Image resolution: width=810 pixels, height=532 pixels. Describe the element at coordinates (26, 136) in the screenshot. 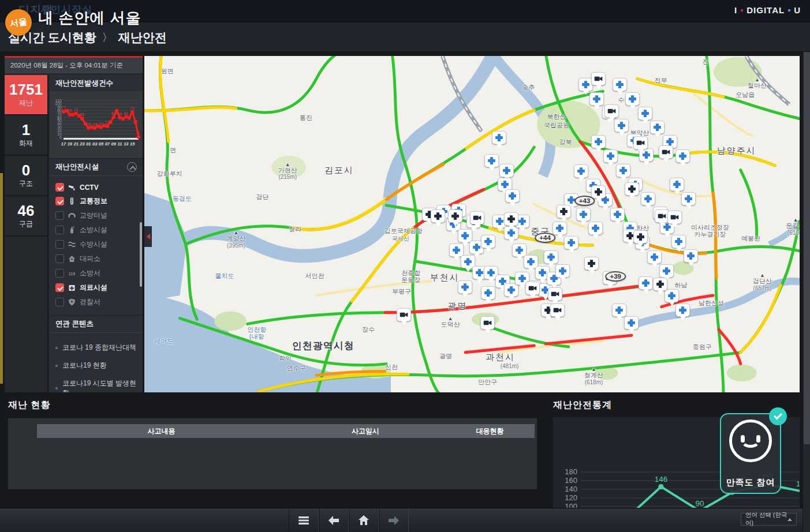

I see `stat-tile-화재: 1화재` at that location.